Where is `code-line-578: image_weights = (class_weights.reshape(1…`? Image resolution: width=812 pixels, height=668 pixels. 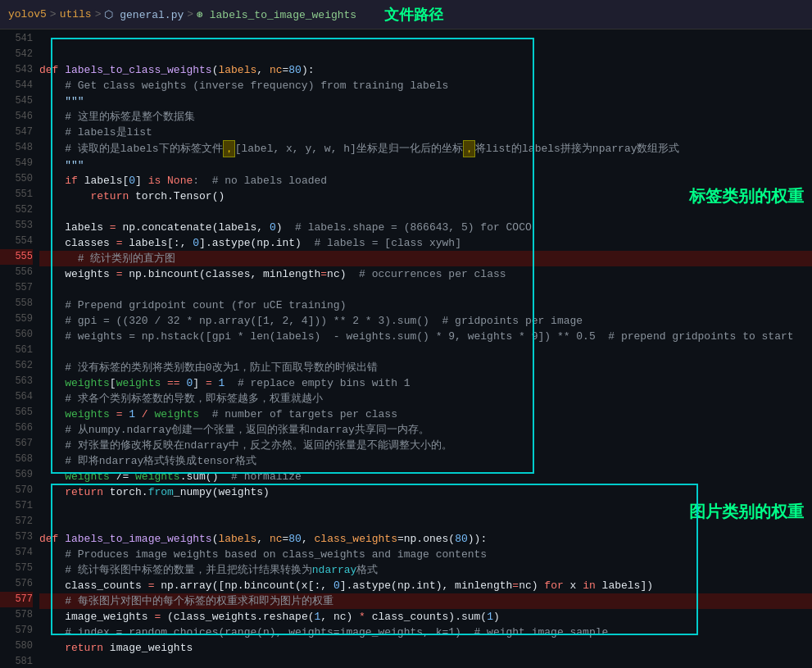 code-line-578: image_weights = (class_weights.reshape(1… is located at coordinates (426, 616).